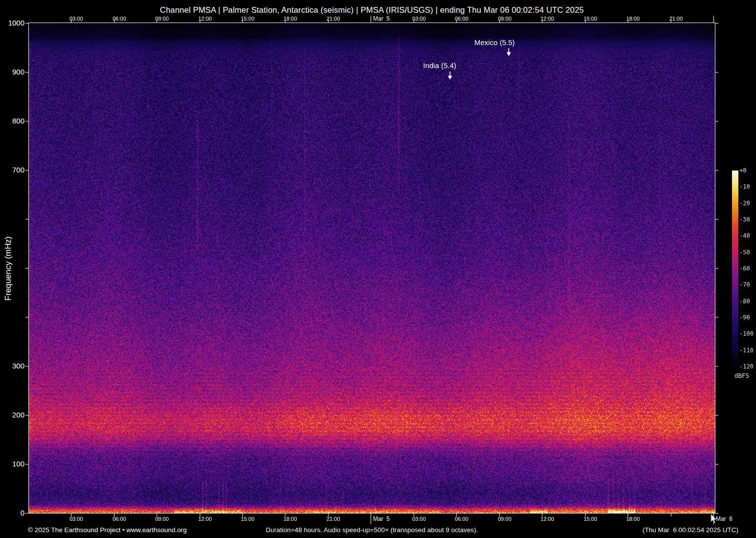 The height and width of the screenshot is (538, 756). I want to click on colorbar-tick-label: -30, so click(745, 220).